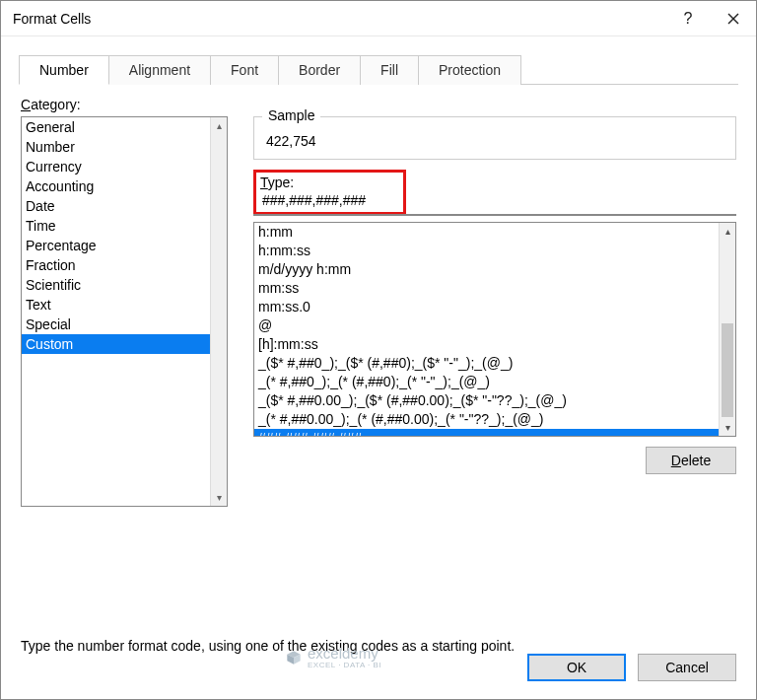  I want to click on type-label: Type:, so click(329, 182).